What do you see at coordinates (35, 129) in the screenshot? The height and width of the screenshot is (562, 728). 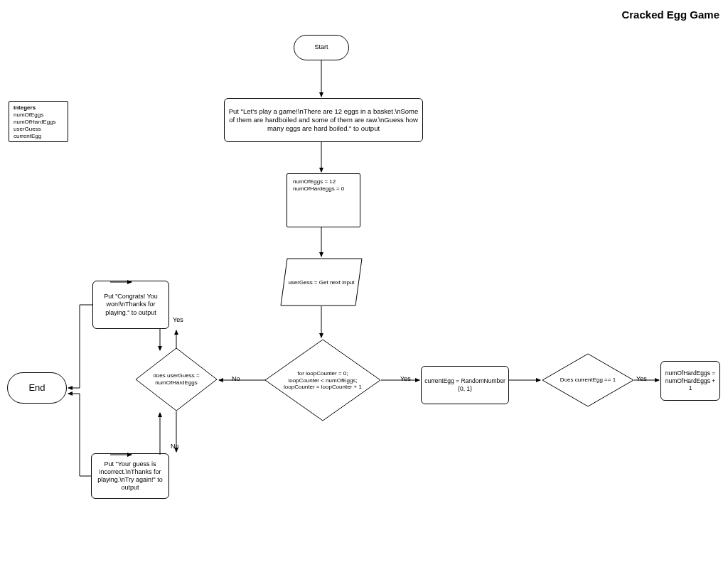 I see `vars-line3: userGuess` at bounding box center [35, 129].